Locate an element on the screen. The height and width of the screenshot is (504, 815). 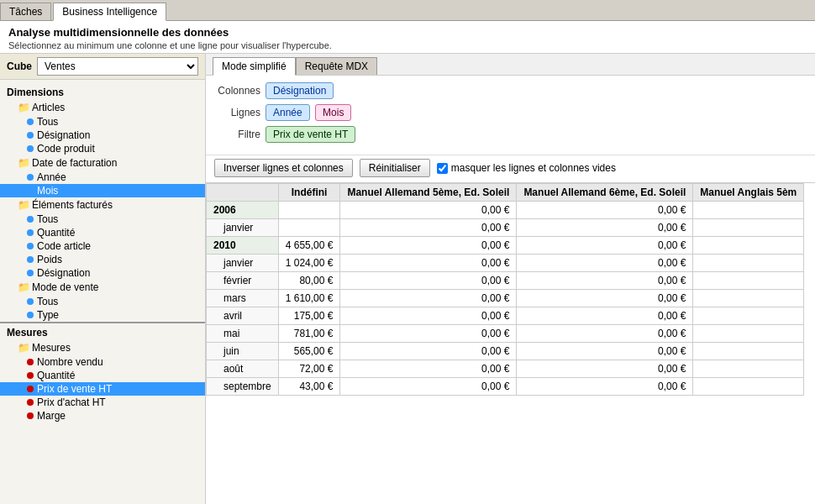
tab-business-intelligence: Business Intelligence is located at coordinates (109, 12).